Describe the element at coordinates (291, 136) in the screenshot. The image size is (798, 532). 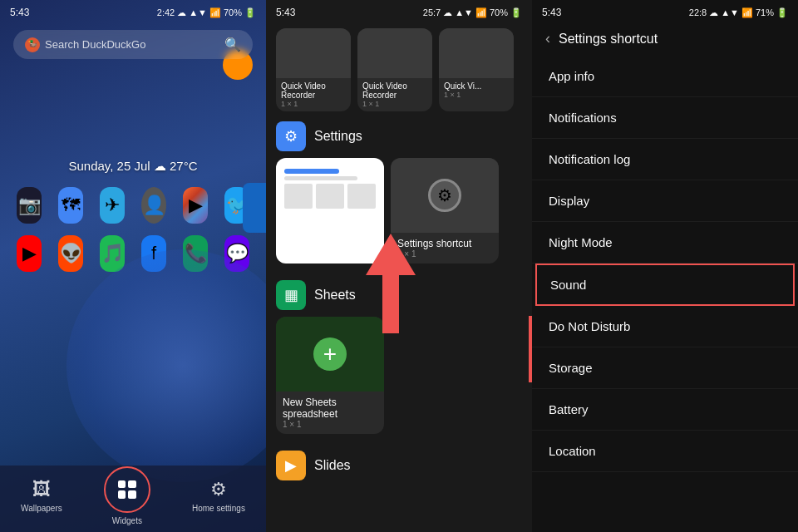
I see `settings-app-icon: ⚙` at that location.